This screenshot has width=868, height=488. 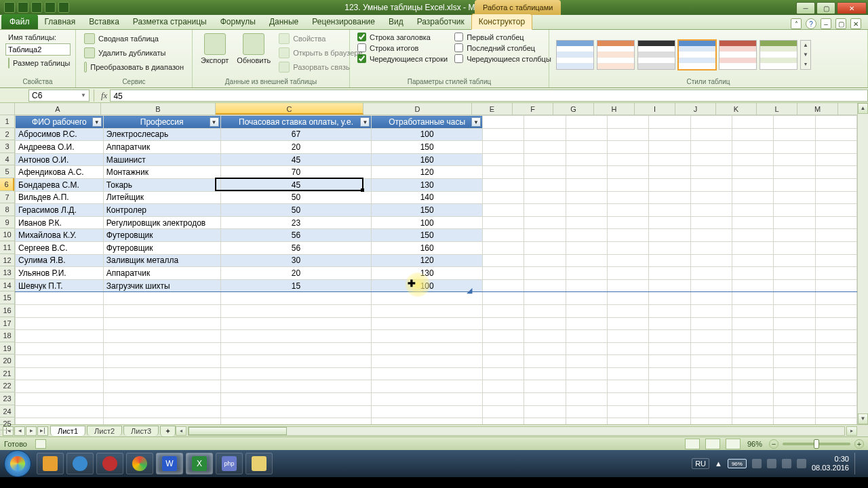 What do you see at coordinates (852, 8) in the screenshot?
I see `close-button: ✕` at bounding box center [852, 8].